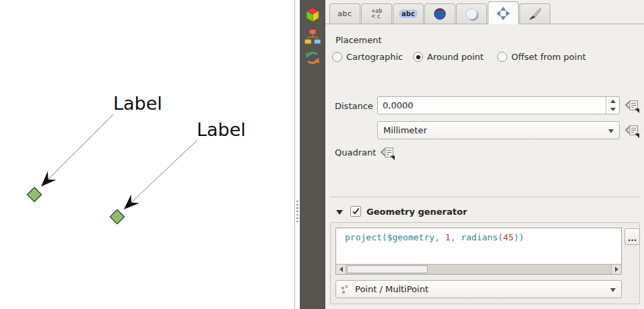 This screenshot has width=644, height=309. What do you see at coordinates (398, 105) in the screenshot?
I see `distance-value: 0,0000` at bounding box center [398, 105].